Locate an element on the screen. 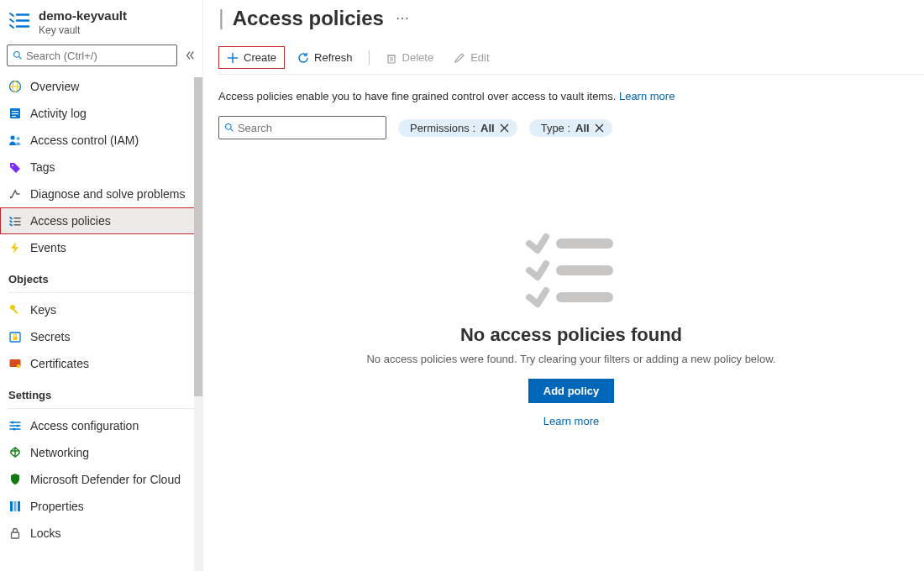 The width and height of the screenshot is (924, 571). cmd-label: Edit is located at coordinates (480, 57).